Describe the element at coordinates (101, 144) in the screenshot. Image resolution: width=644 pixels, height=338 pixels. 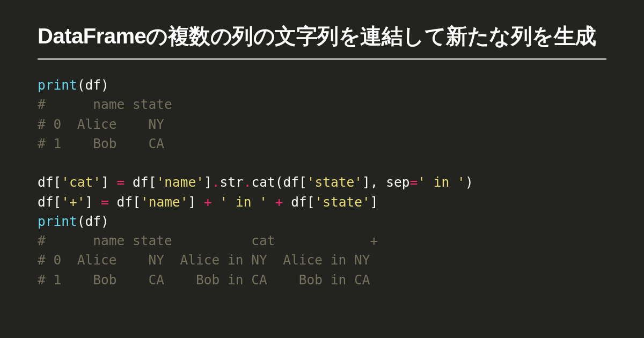
I see `comment-row: # 1 Bob CA` at that location.